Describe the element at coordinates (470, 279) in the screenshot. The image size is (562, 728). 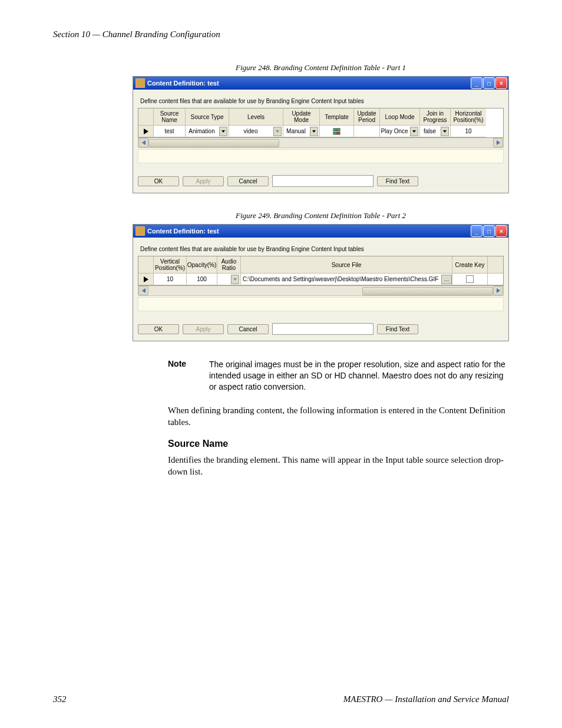
I see `cell-create-key` at that location.